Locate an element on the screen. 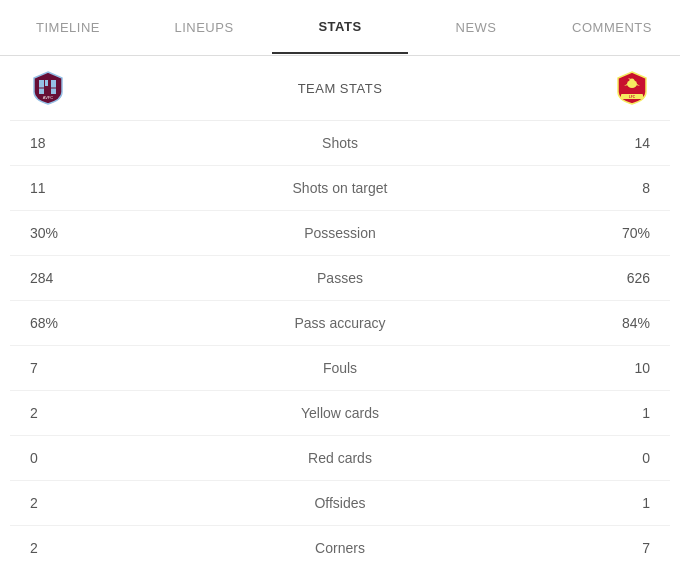 The height and width of the screenshot is (564, 680). stat-row: 284Passes626 is located at coordinates (340, 278).